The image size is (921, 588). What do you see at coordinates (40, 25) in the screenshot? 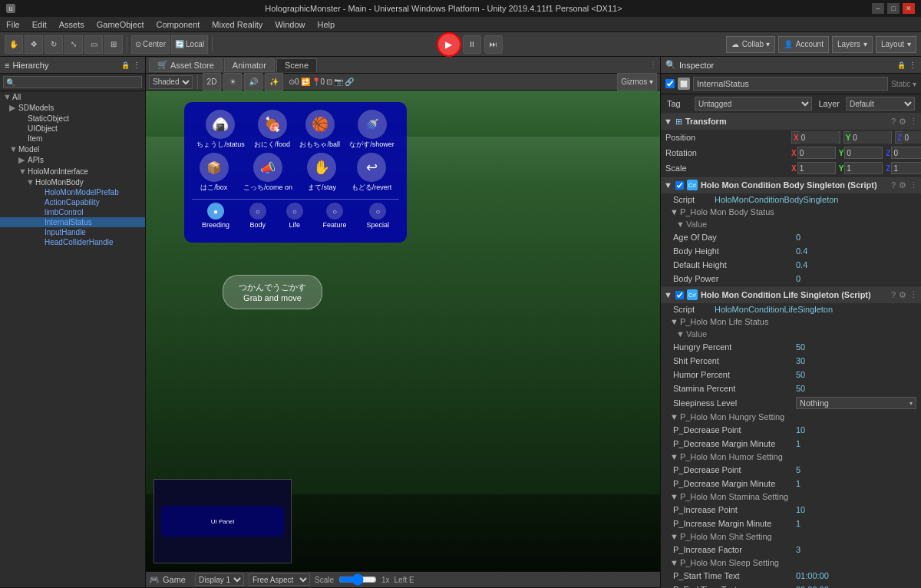
I see `menu-edit: Edit` at bounding box center [40, 25].